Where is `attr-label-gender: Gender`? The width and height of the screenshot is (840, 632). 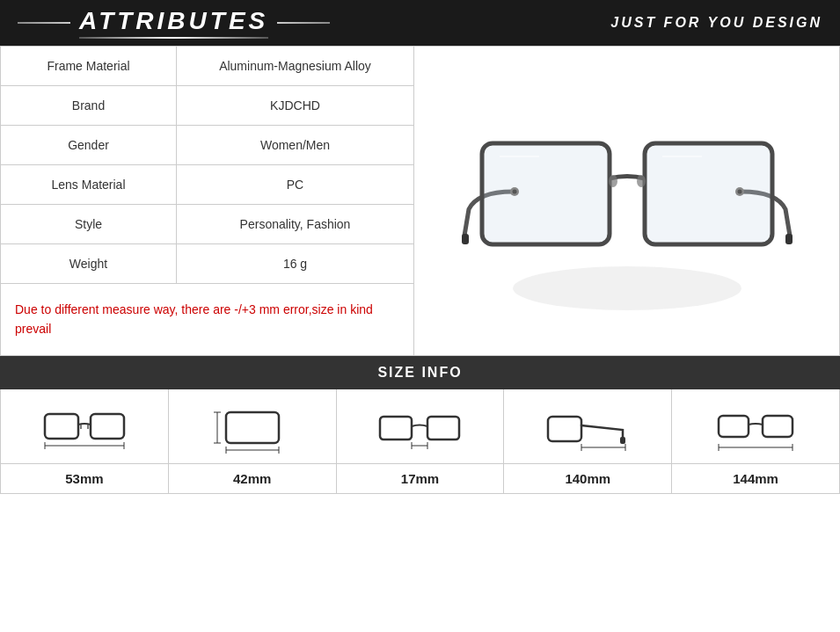
attr-label-gender: Gender is located at coordinates (89, 145).